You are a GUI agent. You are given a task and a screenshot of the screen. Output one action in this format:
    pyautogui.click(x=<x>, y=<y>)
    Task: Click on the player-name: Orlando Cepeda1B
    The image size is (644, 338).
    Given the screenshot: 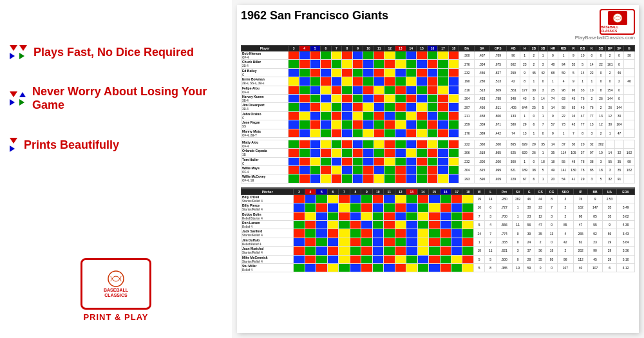 What is the action you would take?
    pyautogui.click(x=265, y=153)
    